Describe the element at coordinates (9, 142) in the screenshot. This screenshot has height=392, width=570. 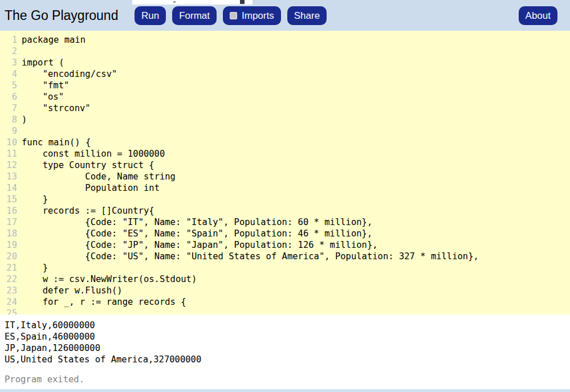
I see `line-number: 10` at that location.